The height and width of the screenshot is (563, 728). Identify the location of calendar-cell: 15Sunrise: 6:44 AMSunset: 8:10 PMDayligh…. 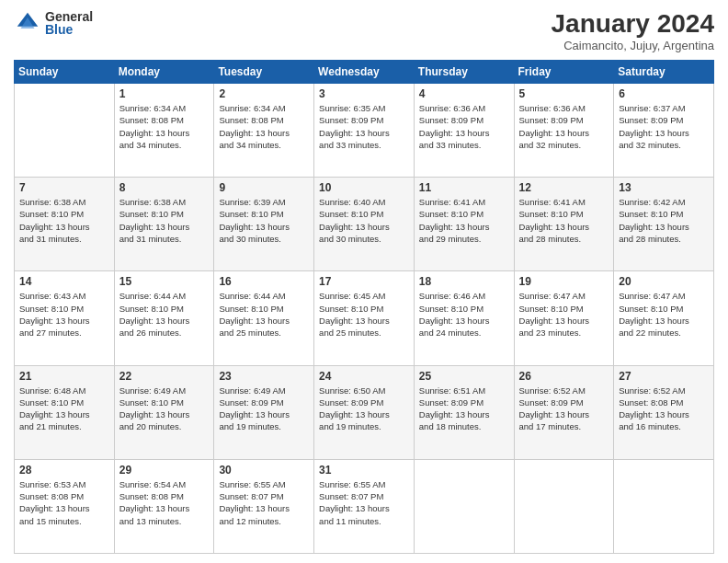
(164, 318).